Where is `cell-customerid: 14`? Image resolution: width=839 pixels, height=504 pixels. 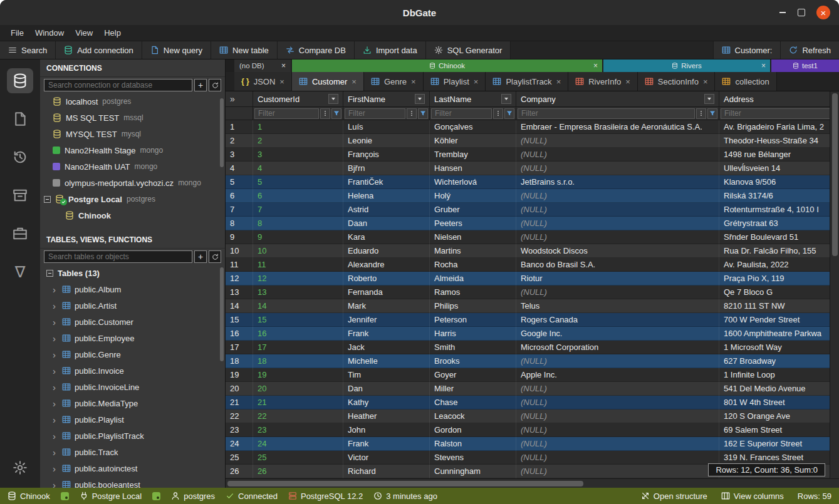
cell-customerid: 14 is located at coordinates (298, 306).